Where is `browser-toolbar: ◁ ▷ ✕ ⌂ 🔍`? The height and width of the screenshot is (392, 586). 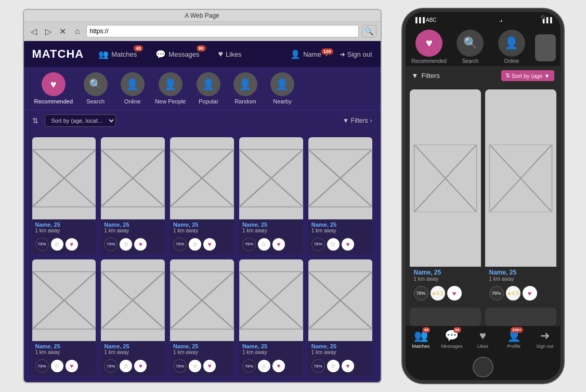
browser-toolbar: ◁ ▷ ✕ ⌂ 🔍 is located at coordinates (202, 31).